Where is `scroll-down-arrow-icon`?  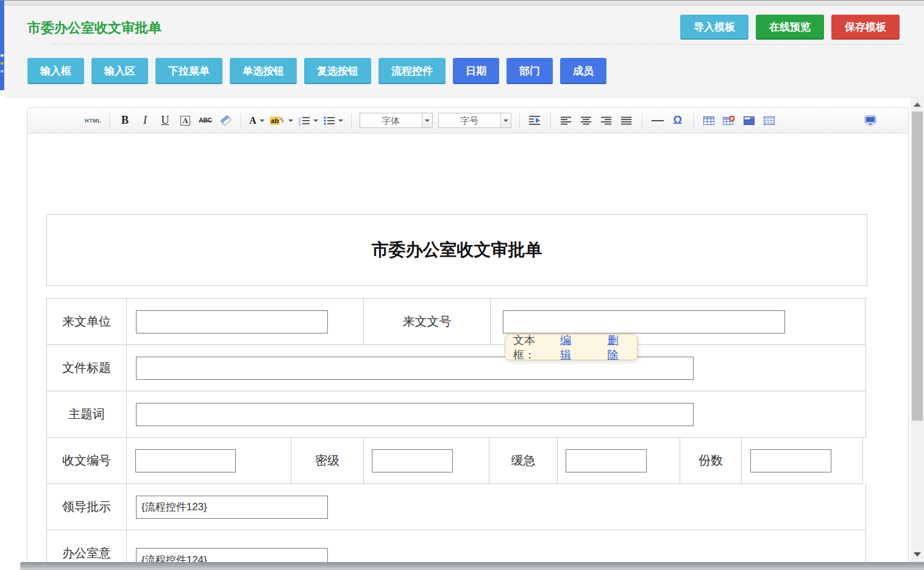
scroll-down-arrow-icon is located at coordinates (917, 555).